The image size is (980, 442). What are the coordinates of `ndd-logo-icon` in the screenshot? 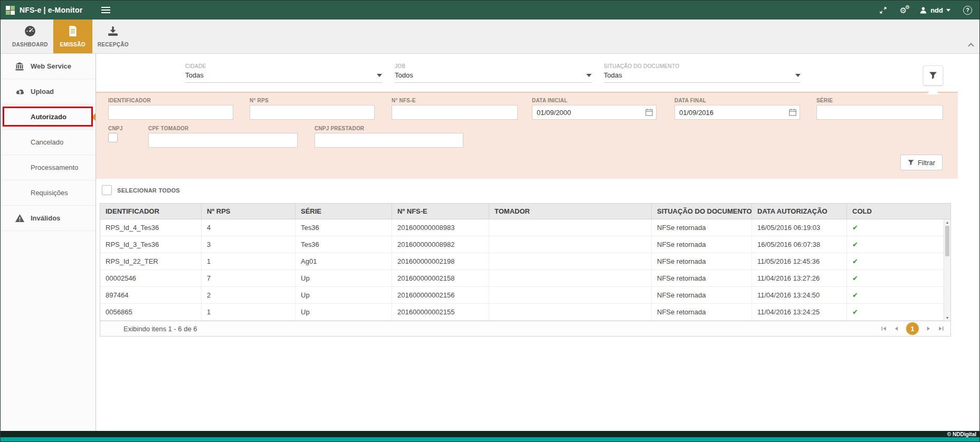 It's located at (11, 11).